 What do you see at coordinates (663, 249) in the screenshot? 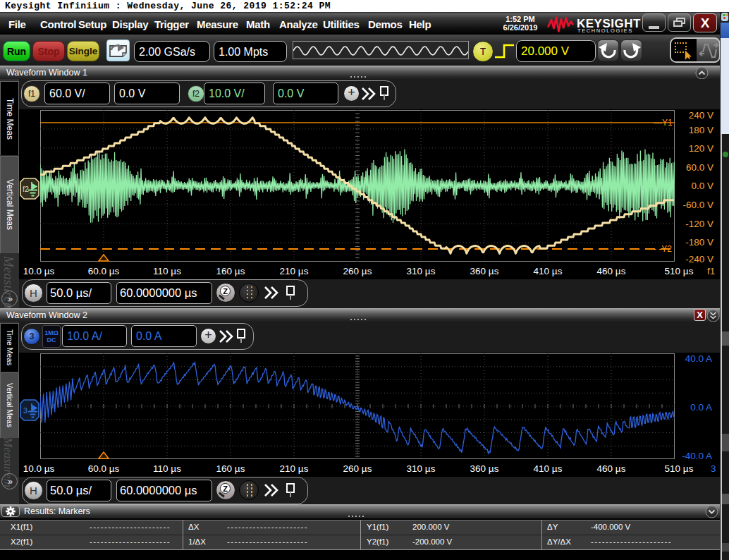
I see `svg-text: - -Y2` at bounding box center [663, 249].